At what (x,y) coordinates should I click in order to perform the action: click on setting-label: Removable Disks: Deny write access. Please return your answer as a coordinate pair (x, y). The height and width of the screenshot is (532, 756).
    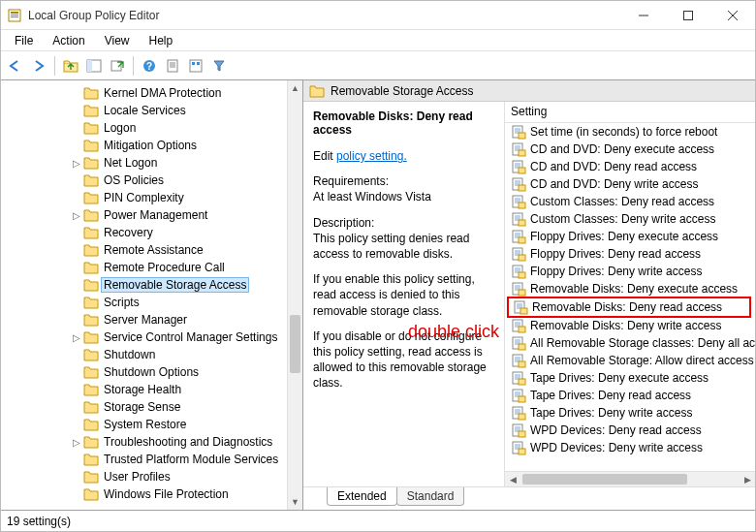
    Looking at the image, I should click on (626, 326).